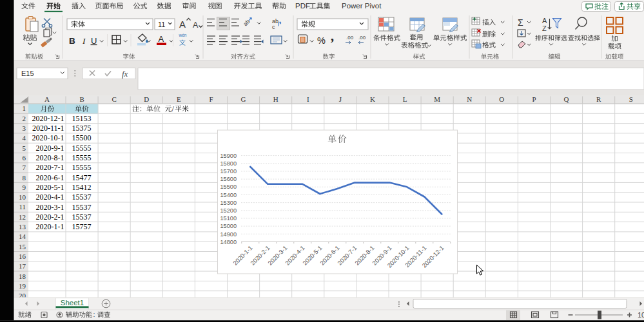  Describe the element at coordinates (50, 197) in the screenshot. I see `svg-text: 2020-4-1` at that location.